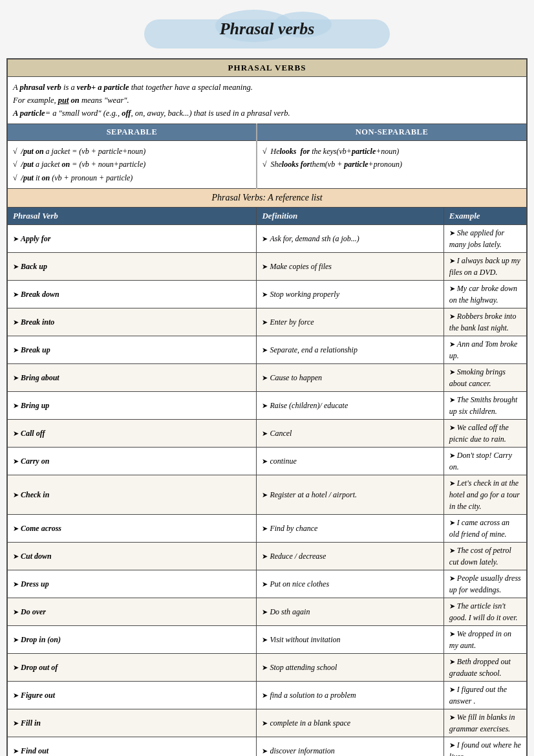  Describe the element at coordinates (267, 295) in the screenshot. I see `table-row: ➤Break down➤Stop working properly➤My car…` at that location.